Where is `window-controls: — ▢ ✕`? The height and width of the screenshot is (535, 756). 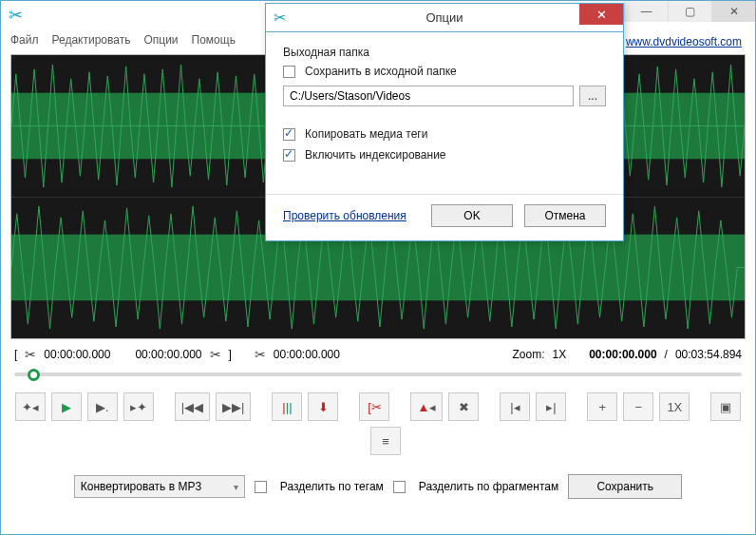
window-controls: — ▢ ✕ is located at coordinates (690, 11).